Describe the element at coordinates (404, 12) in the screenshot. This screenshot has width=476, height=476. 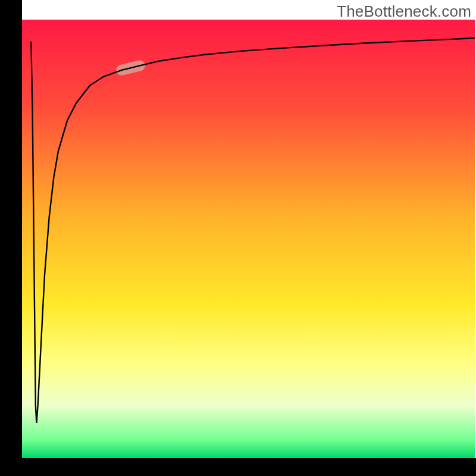
I see `watermark-text: TheBottleneck.com` at that location.